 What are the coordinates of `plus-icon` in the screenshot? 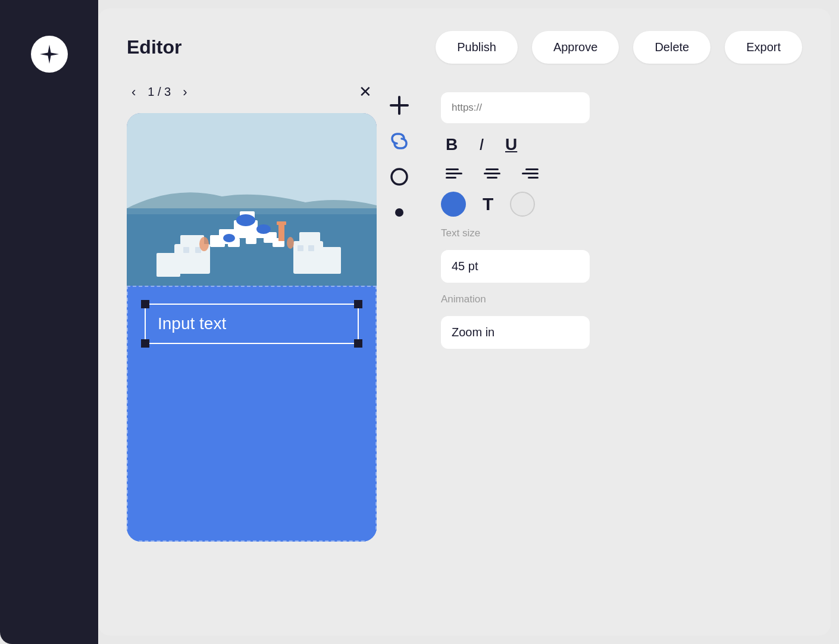 It's located at (399, 105).